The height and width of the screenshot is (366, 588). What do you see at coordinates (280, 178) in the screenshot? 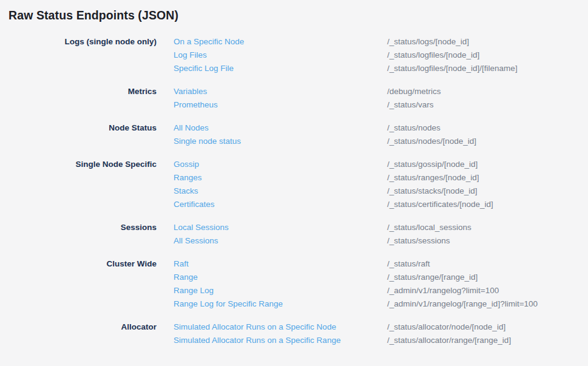
I see `endpoint-link: Ranges` at bounding box center [280, 178].